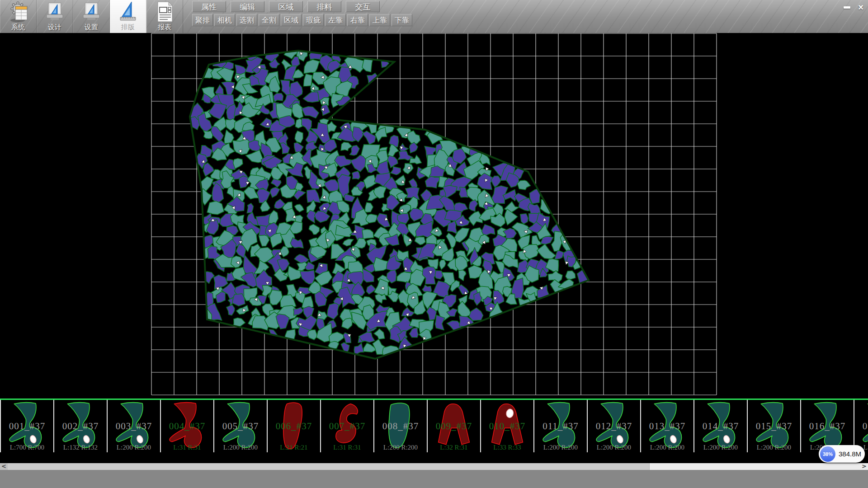 This screenshot has width=868, height=488. I want to click on layout-ruler-icon, so click(128, 12).